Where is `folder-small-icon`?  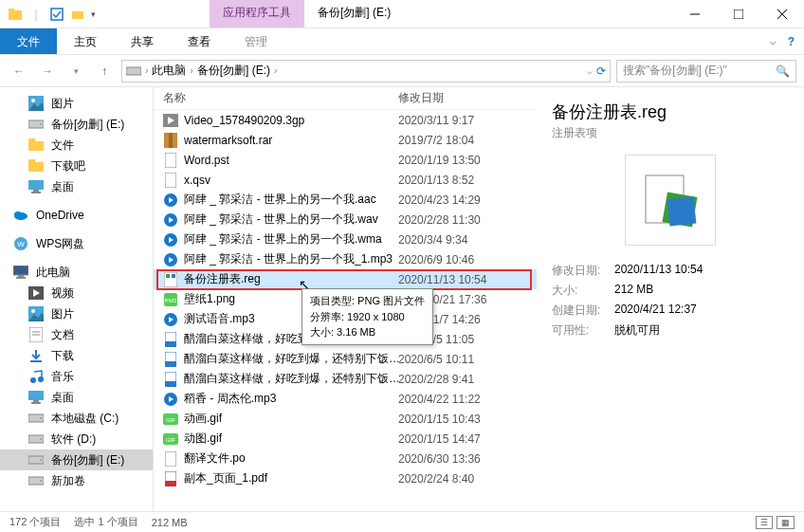 folder-small-icon is located at coordinates (78, 14).